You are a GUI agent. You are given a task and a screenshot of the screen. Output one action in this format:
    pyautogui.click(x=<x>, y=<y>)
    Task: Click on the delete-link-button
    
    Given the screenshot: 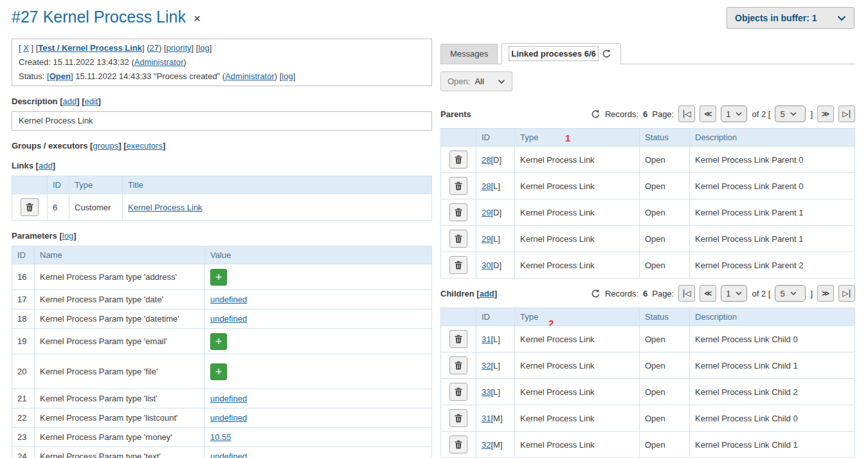 What is the action you would take?
    pyautogui.click(x=30, y=207)
    